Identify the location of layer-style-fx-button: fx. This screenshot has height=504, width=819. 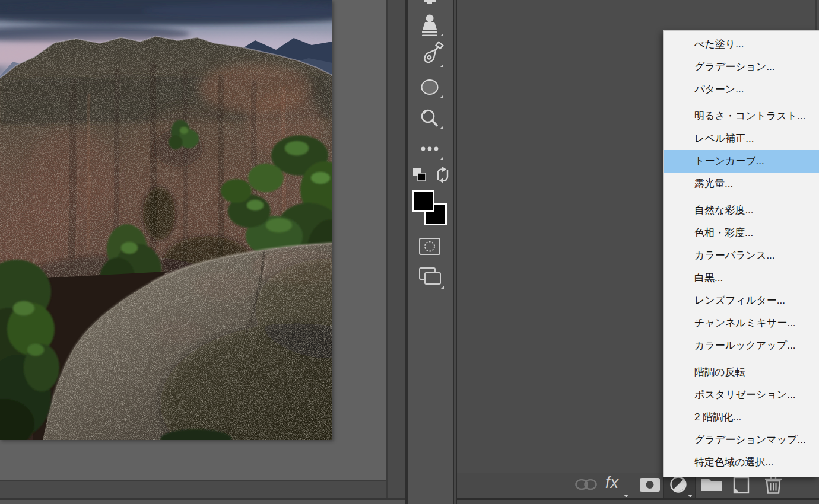
(612, 483).